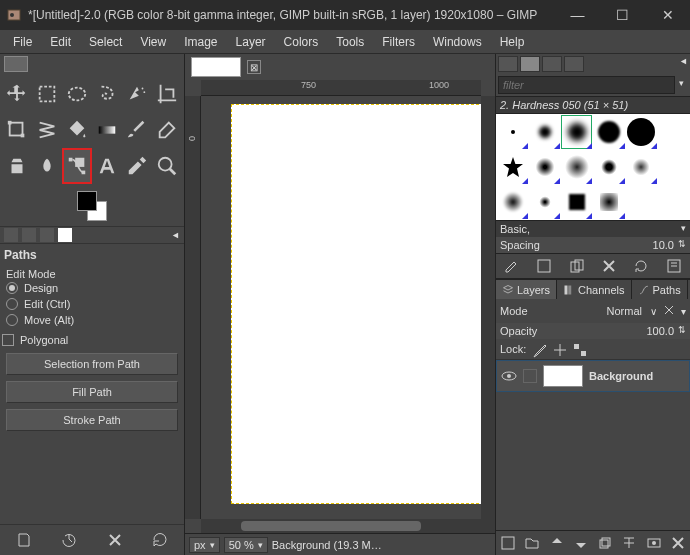 This screenshot has width=690, height=555. I want to click on save-preset-icon, so click(24, 540).